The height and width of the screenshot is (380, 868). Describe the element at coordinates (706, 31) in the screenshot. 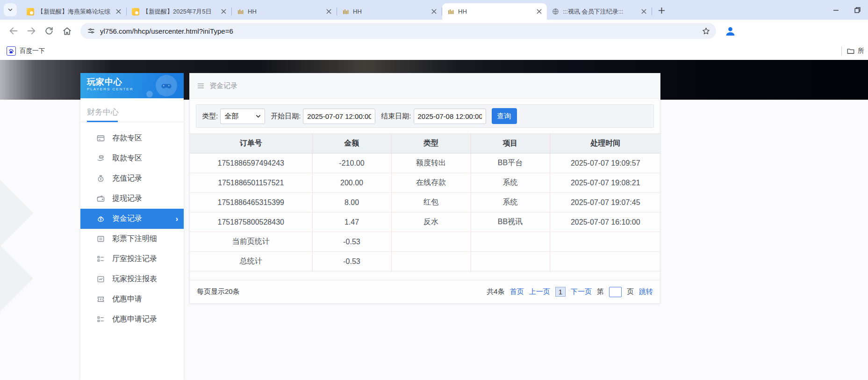

I see `bookmark-star-button` at that location.